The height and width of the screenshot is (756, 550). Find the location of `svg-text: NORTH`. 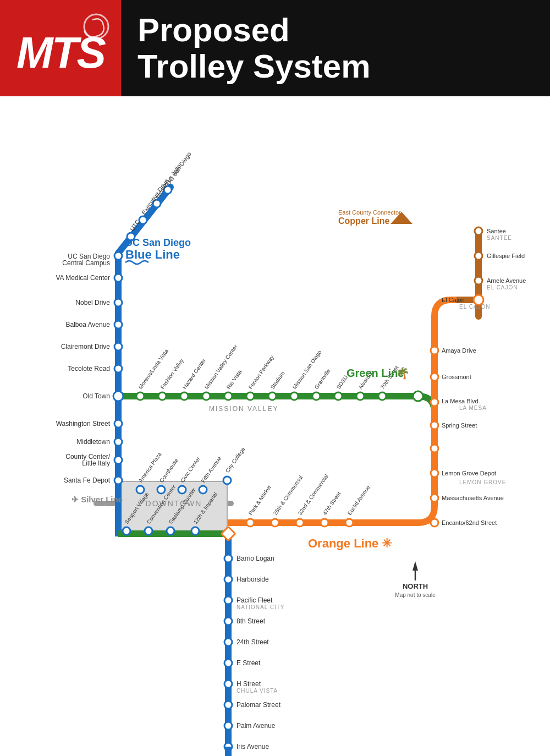

svg-text: NORTH is located at coordinates (415, 587).